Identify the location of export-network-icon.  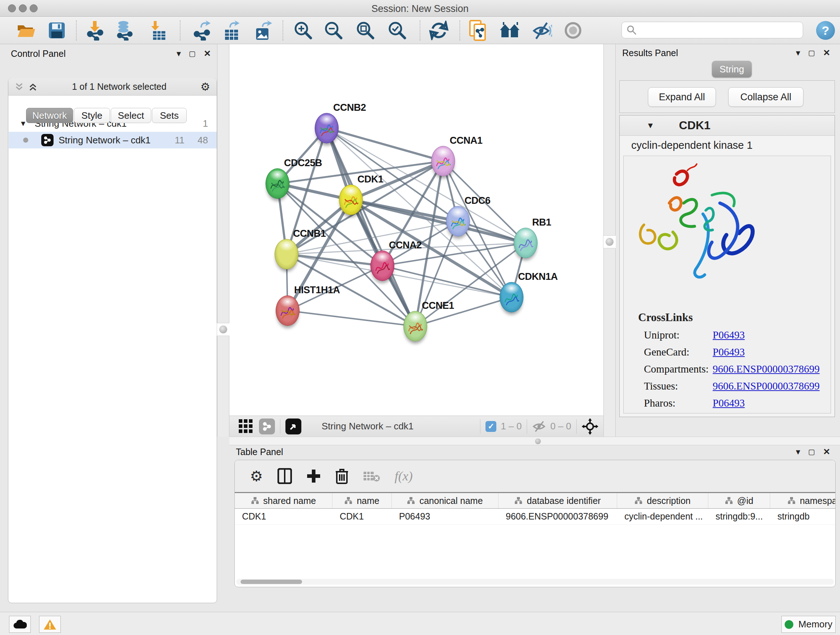
(202, 30).